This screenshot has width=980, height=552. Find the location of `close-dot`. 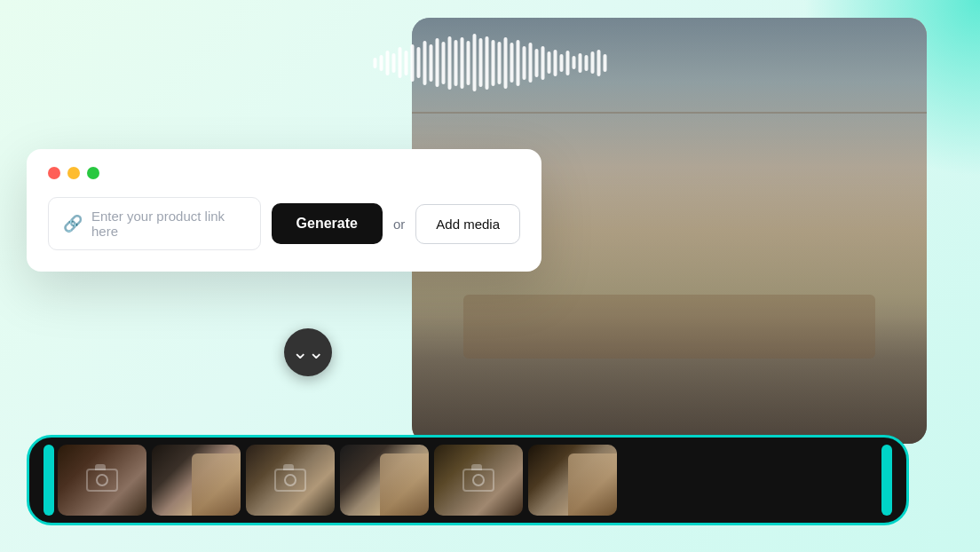

close-dot is located at coordinates (54, 173).